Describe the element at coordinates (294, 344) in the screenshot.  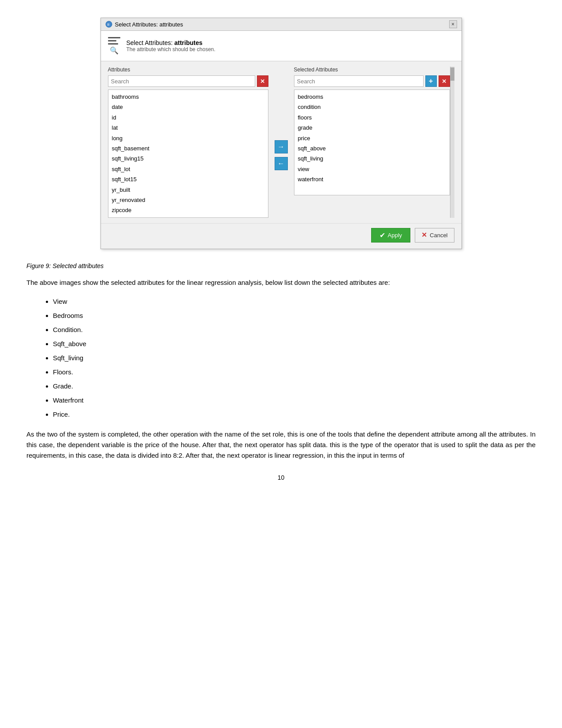
I see `bullet-item: Sqft_above` at that location.